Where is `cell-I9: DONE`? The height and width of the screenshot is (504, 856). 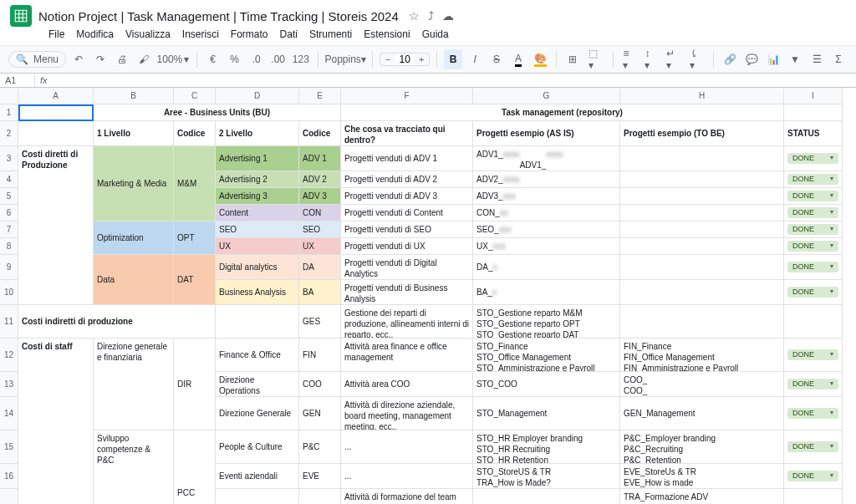 cell-I9: DONE is located at coordinates (813, 267).